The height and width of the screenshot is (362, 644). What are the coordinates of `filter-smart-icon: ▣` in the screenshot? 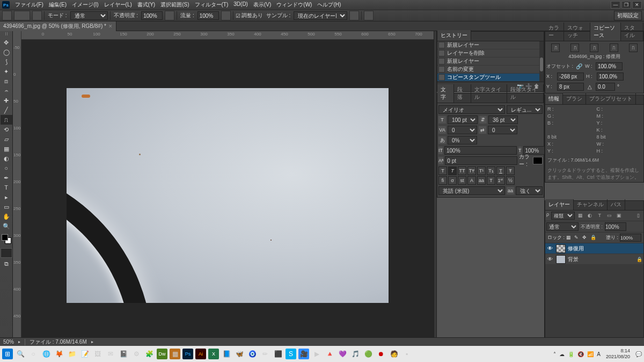 It's located at (619, 215).